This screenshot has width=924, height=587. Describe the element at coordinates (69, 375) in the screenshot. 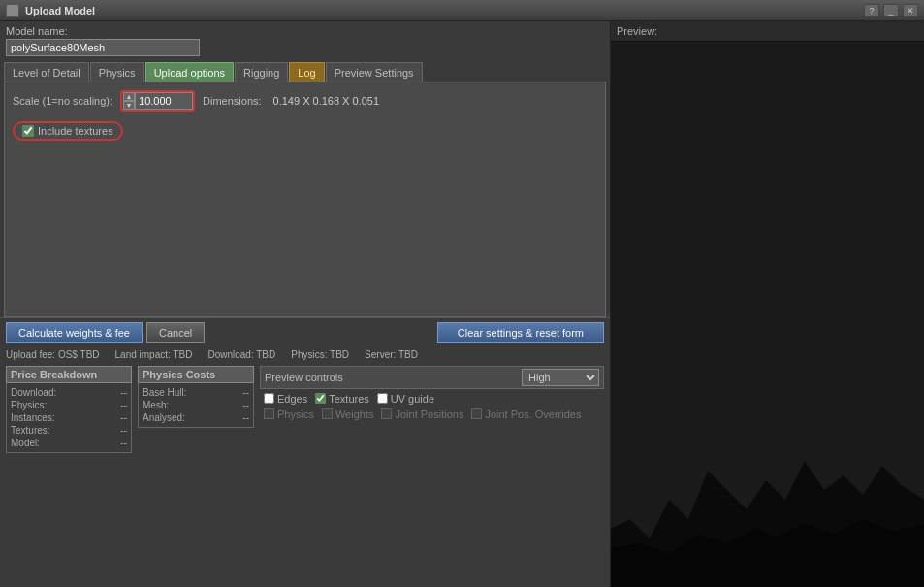

I see `price-breakdown-title: Price Breakdown` at that location.